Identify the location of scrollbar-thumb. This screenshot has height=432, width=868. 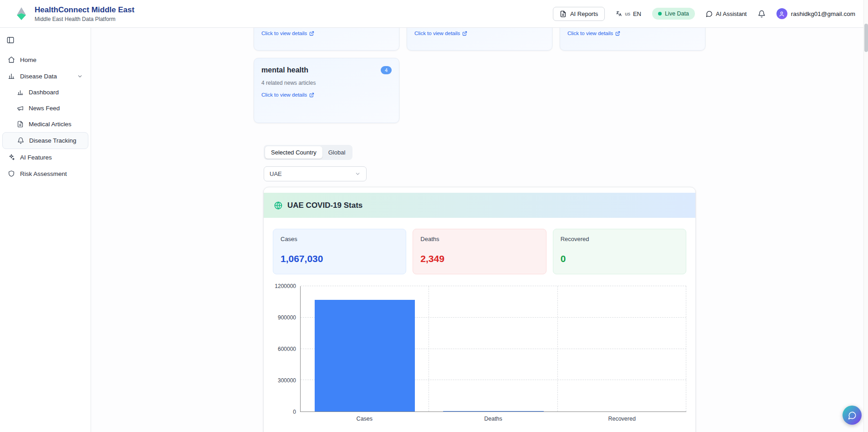
(866, 38).